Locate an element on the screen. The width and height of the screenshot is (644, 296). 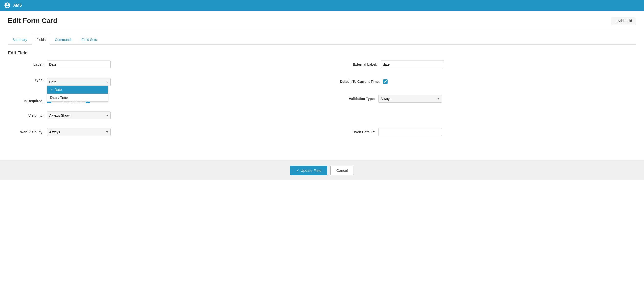
update-field-label: Update Field is located at coordinates (311, 170).